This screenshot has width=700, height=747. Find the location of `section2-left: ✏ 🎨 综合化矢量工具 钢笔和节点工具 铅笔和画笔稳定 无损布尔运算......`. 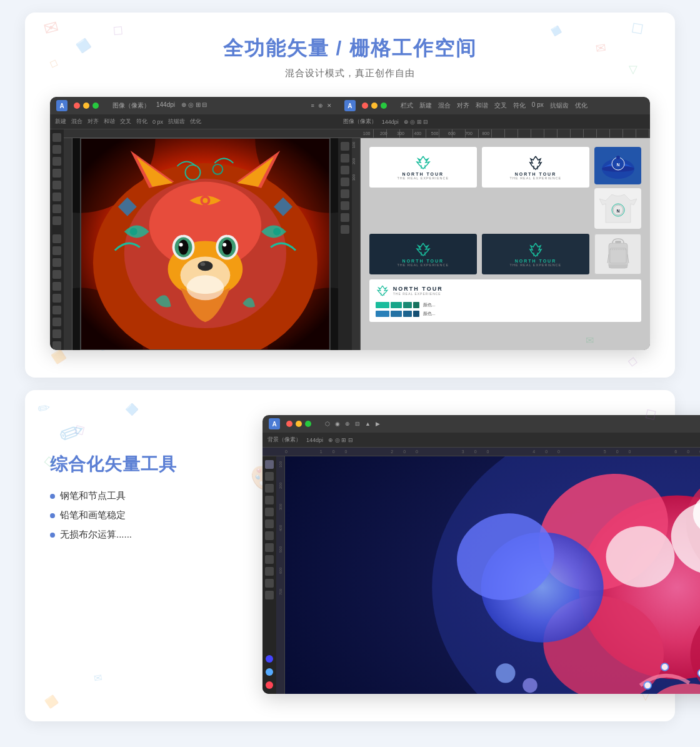

section2-left: ✏ 🎨 综合化矢量工具 钢笔和节点工具 铅笔和画笔稳定 无损布尔运算...... is located at coordinates (144, 478).